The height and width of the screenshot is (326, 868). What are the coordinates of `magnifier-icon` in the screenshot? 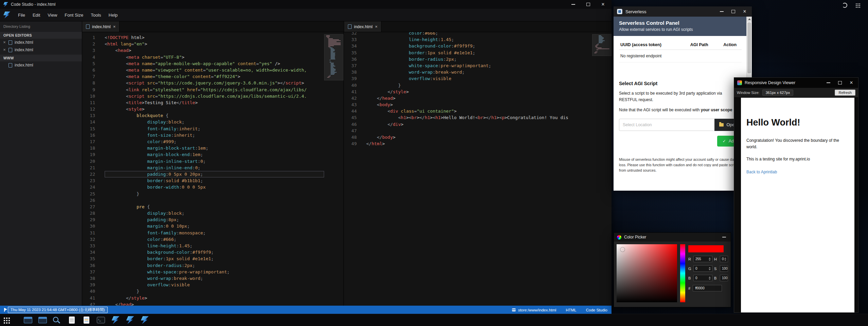 It's located at (56, 320).